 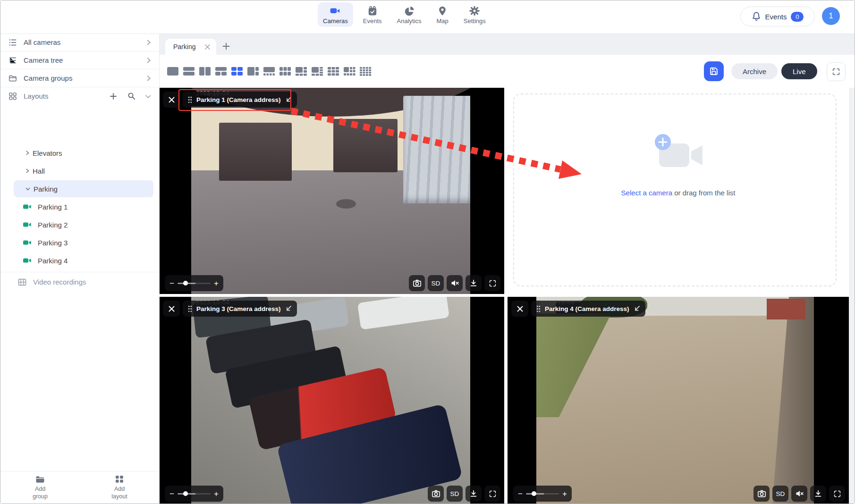 What do you see at coordinates (53, 207) in the screenshot?
I see `tree-camera-label: Parking 1` at bounding box center [53, 207].